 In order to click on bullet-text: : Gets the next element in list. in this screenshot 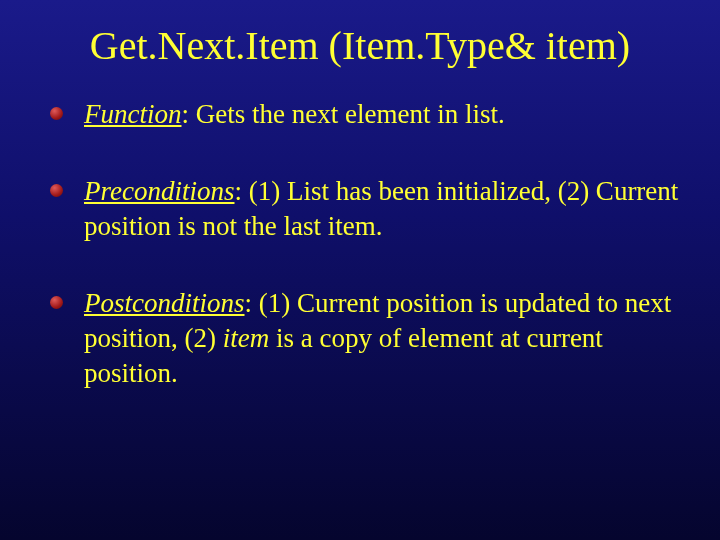, I will do `click(342, 114)`.